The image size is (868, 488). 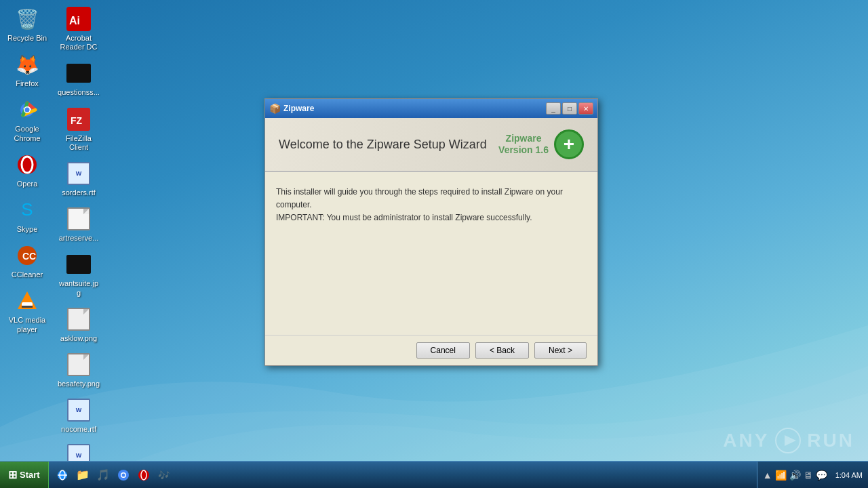 I want to click on desktop-icon-wantsuite: wantsuite.jpg, so click(x=79, y=274).